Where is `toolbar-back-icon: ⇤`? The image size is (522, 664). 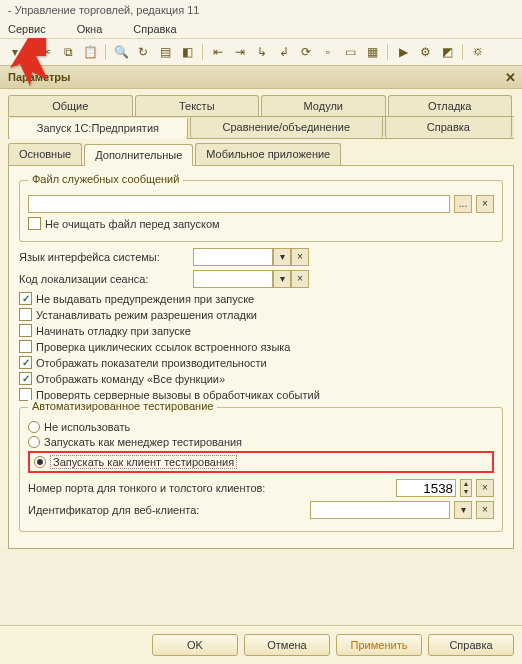
toolbar-back-icon: ⇤ is located at coordinates (218, 52).